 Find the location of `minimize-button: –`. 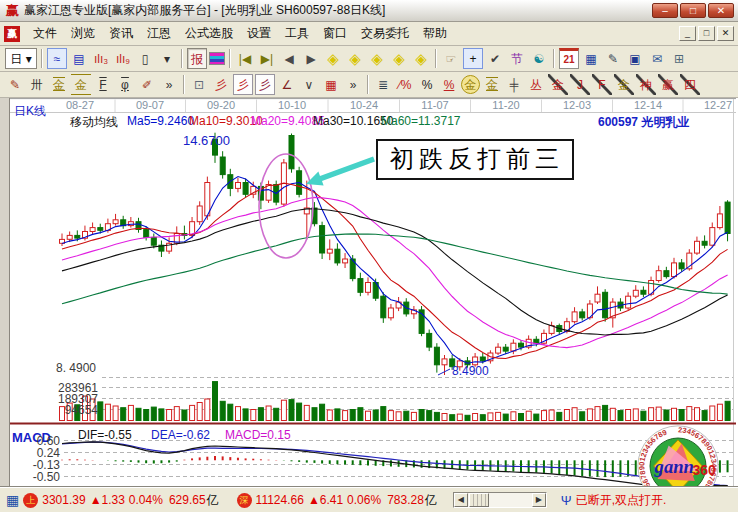

minimize-button: – is located at coordinates (665, 10).